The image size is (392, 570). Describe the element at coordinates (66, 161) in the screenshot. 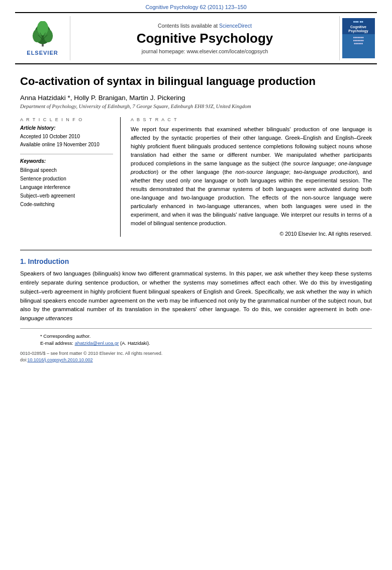

I see `keywords-label: Keywords:` at that location.